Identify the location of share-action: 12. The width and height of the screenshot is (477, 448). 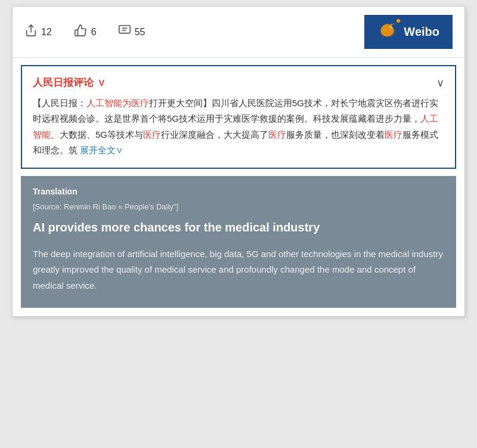
(38, 32).